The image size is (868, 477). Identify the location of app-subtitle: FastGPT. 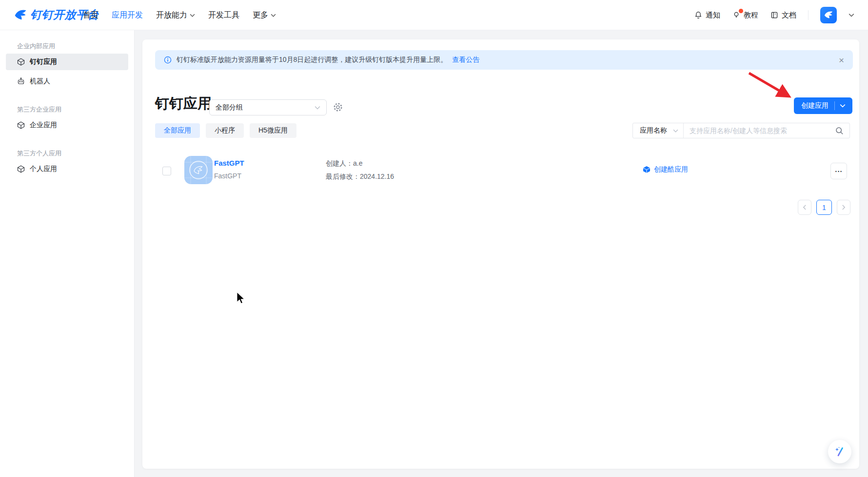
(228, 176).